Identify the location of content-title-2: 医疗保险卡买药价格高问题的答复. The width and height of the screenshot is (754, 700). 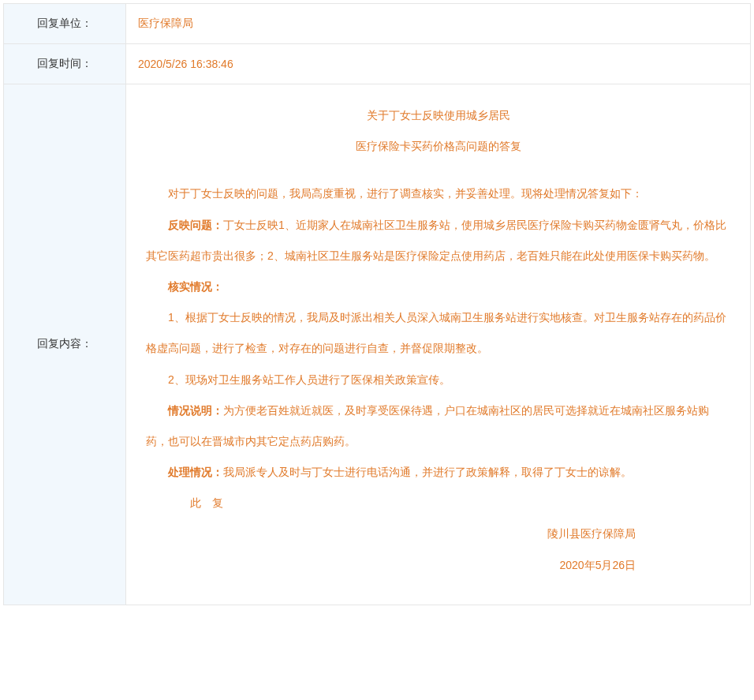
(439, 147).